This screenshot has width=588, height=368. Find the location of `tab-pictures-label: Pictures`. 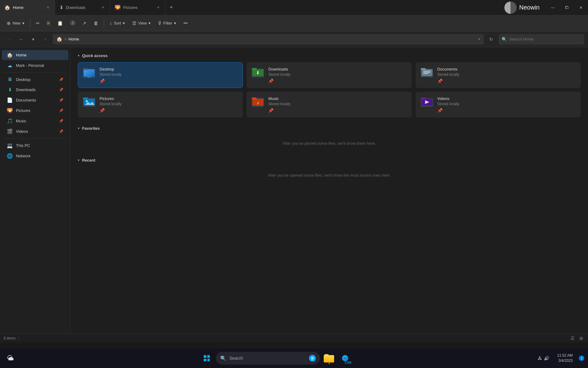

tab-pictures-label: Pictures is located at coordinates (138, 7).